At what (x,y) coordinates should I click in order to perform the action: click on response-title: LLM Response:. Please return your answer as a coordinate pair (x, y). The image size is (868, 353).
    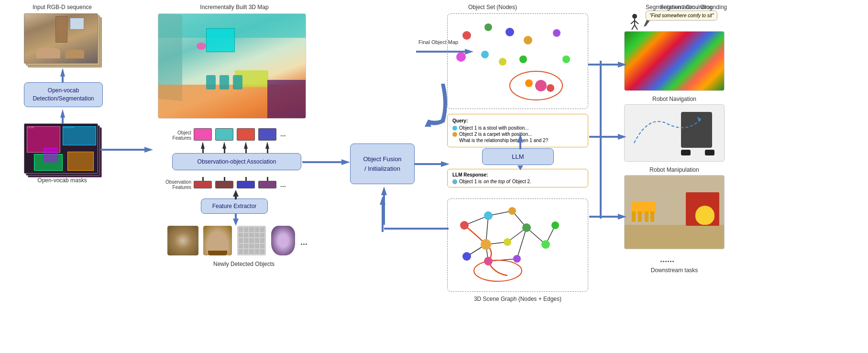
    Looking at the image, I should click on (517, 175).